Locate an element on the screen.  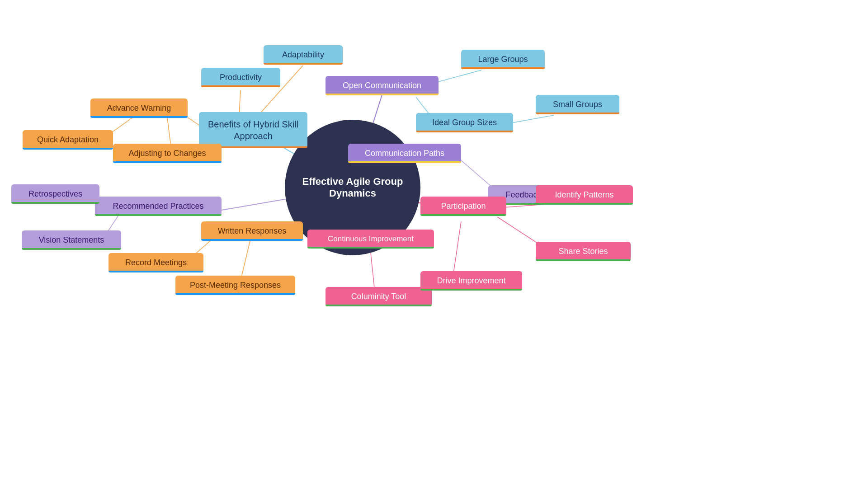
vision-node: Vision Statements is located at coordinates (71, 240).